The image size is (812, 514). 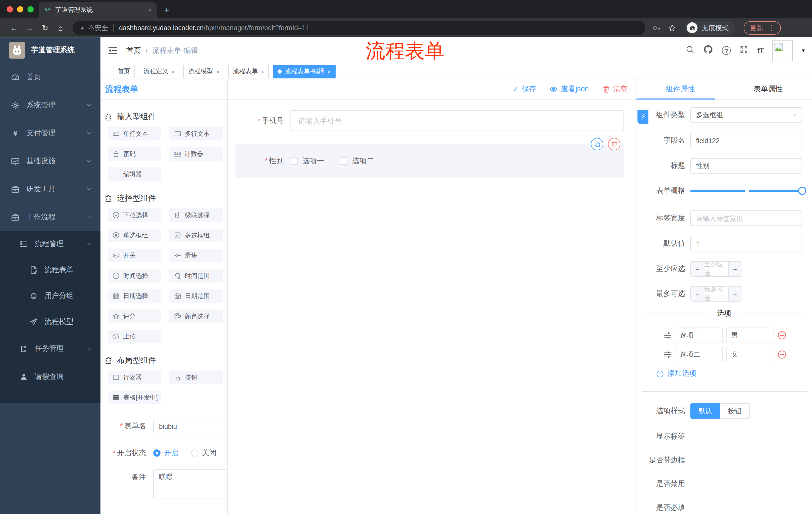 What do you see at coordinates (135, 154) in the screenshot?
I see `palette-item-password: 密码` at bounding box center [135, 154].